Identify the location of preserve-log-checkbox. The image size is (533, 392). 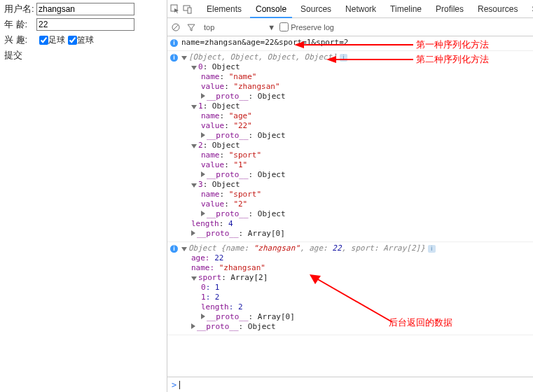
(284, 27).